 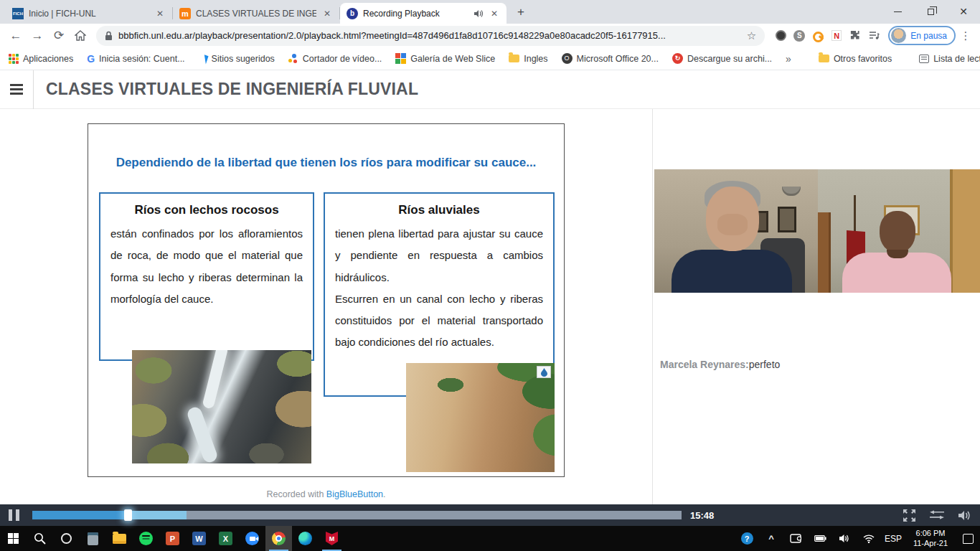 What do you see at coordinates (185, 14) in the screenshot?
I see `moodle-favicon-icon: m` at bounding box center [185, 14].